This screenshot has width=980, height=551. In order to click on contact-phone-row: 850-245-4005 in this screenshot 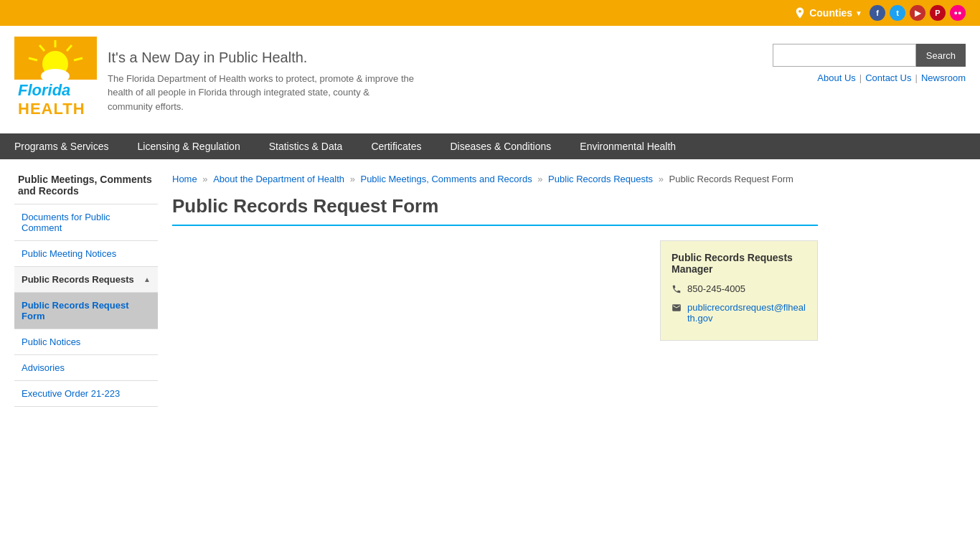, I will do `click(739, 290)`.